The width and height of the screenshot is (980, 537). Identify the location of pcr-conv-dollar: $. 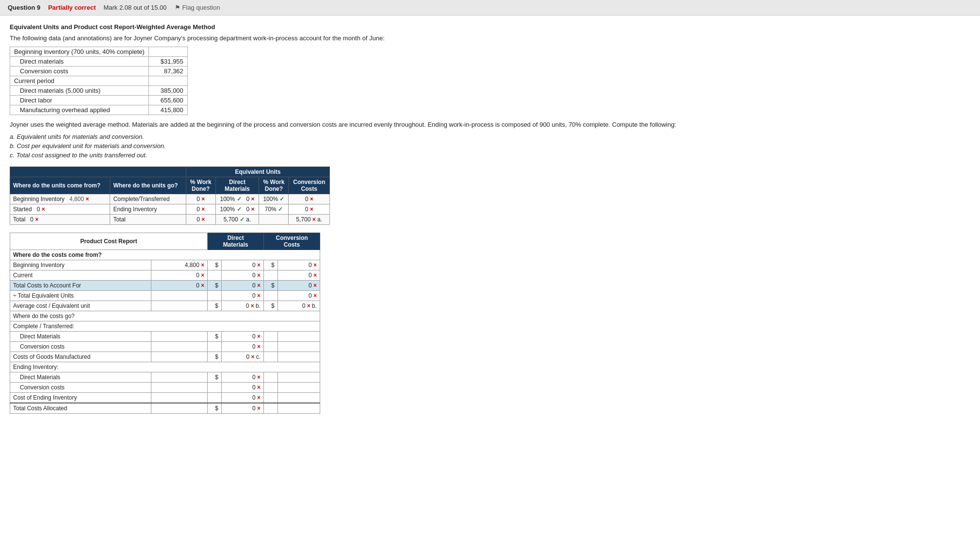
(271, 306).